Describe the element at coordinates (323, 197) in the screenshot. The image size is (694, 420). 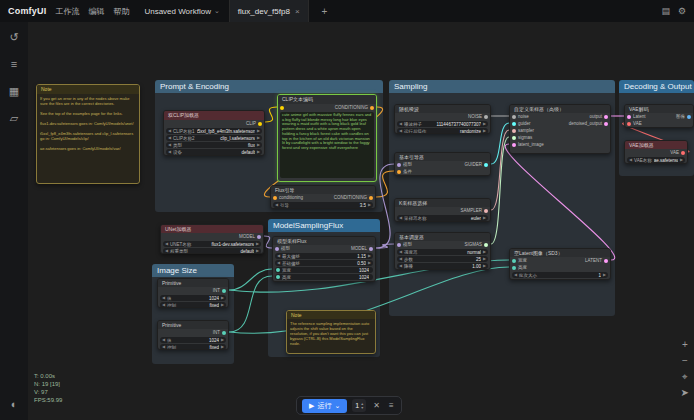
I see `node-flux-guidance: Flux引导 conditioning CONDITIONING ◀引导3.5▶` at that location.